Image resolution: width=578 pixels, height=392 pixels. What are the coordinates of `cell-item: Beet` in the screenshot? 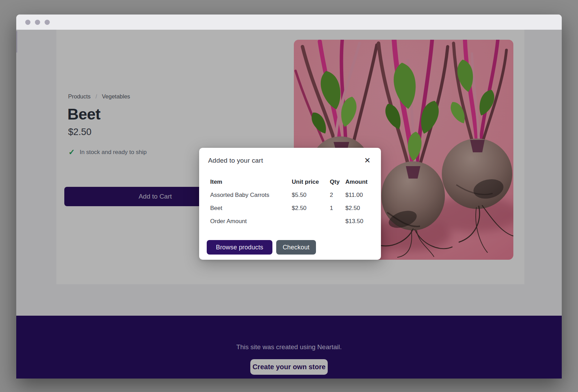 It's located at (251, 208).